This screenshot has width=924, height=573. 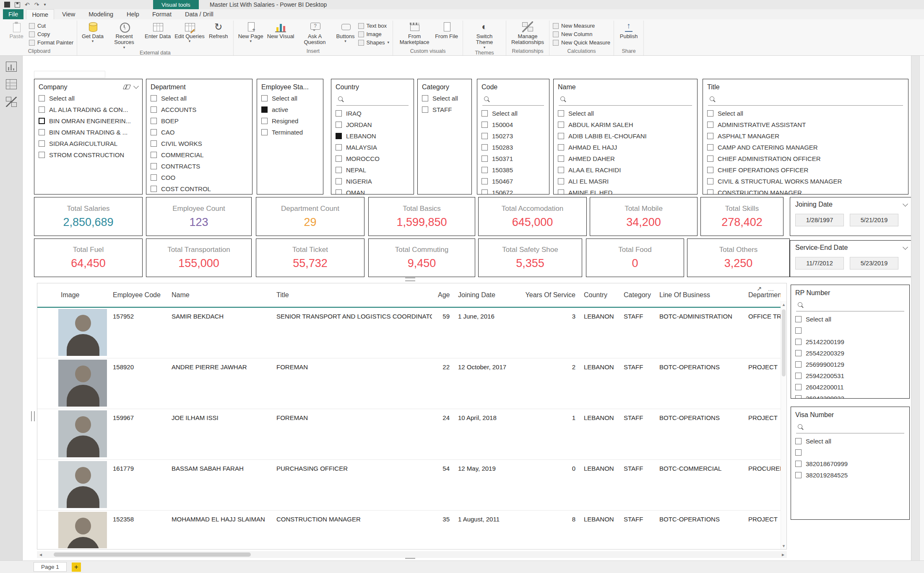 What do you see at coordinates (218, 295) in the screenshot?
I see `column-header-name: Name` at bounding box center [218, 295].